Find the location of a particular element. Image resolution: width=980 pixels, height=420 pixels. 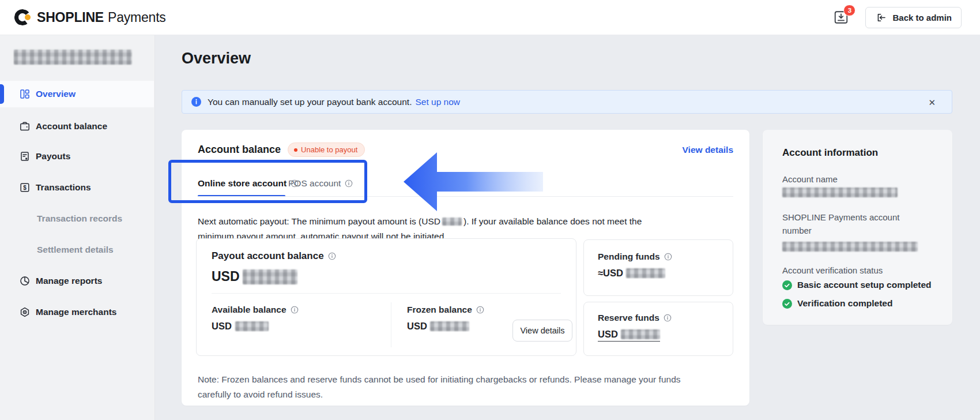

payout-amount-redacted is located at coordinates (270, 277).